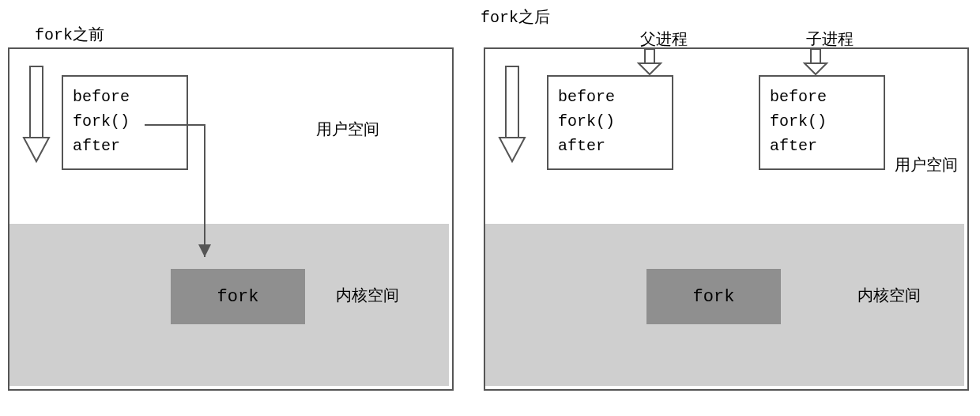 The width and height of the screenshot is (980, 416). I want to click on kernel-fork-box-left: fork, so click(238, 297).